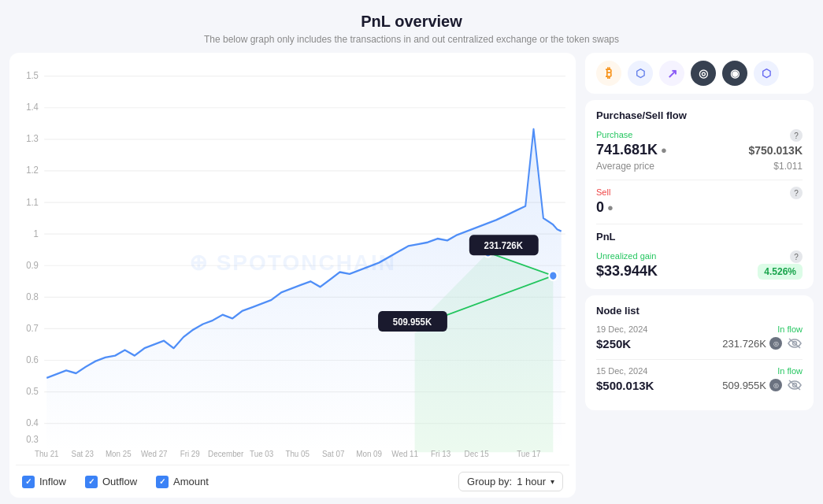 The height and width of the screenshot is (504, 823). I want to click on token-indigo: ⬡, so click(766, 73).